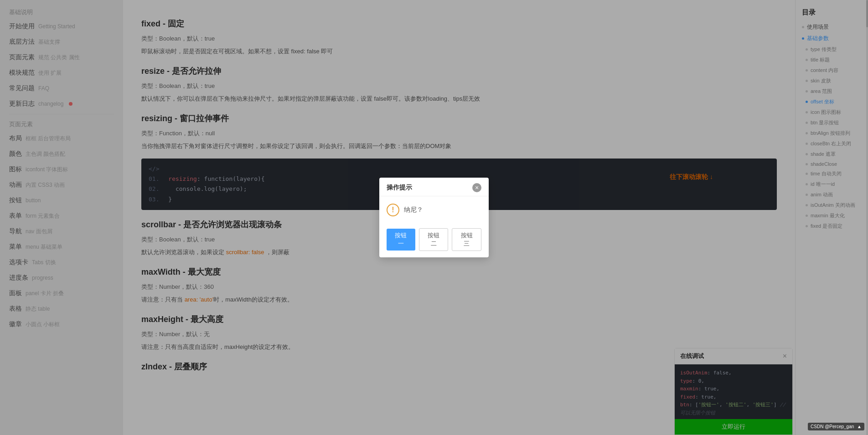 Image resolution: width=868 pixels, height=435 pixels. Describe the element at coordinates (477, 188) in the screenshot. I see `close-icon: ×` at that location.